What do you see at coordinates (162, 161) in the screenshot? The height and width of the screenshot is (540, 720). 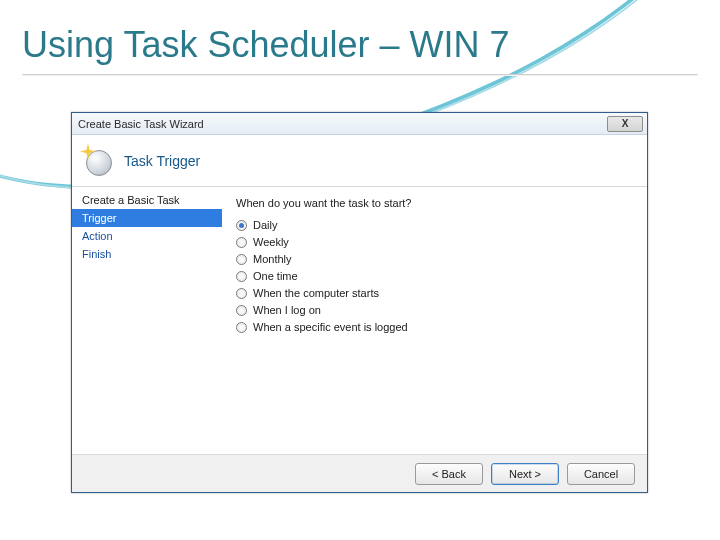 I see `wizard-step-title: Task Trigger` at bounding box center [162, 161].